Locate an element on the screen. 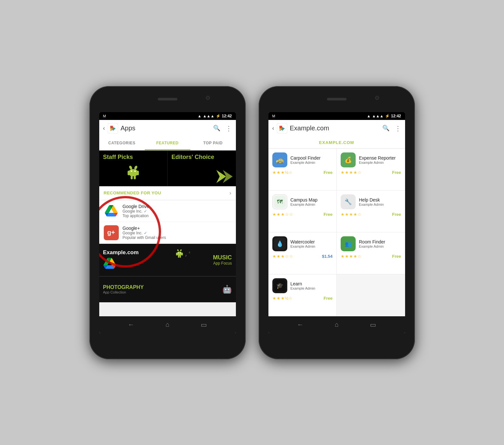 The image size is (504, 445). recommended-title: RECOMMENDED FOR YOU is located at coordinates (133, 193).